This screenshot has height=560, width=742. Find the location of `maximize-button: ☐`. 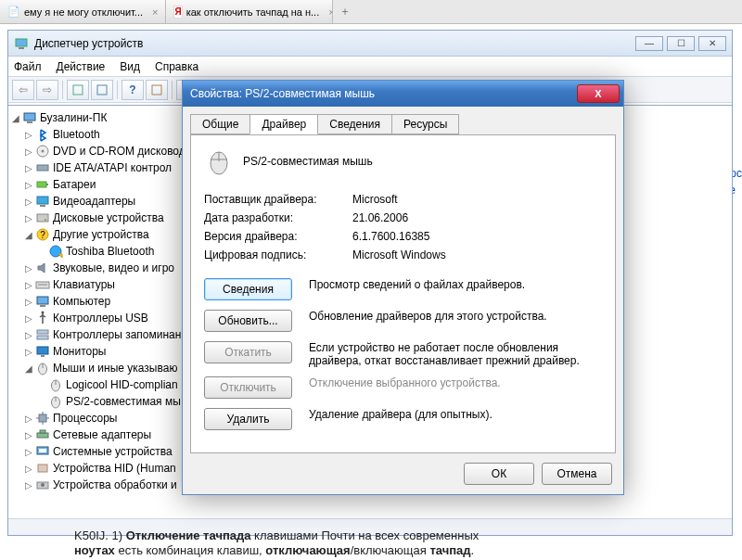

maximize-button: ☐ is located at coordinates (681, 44).